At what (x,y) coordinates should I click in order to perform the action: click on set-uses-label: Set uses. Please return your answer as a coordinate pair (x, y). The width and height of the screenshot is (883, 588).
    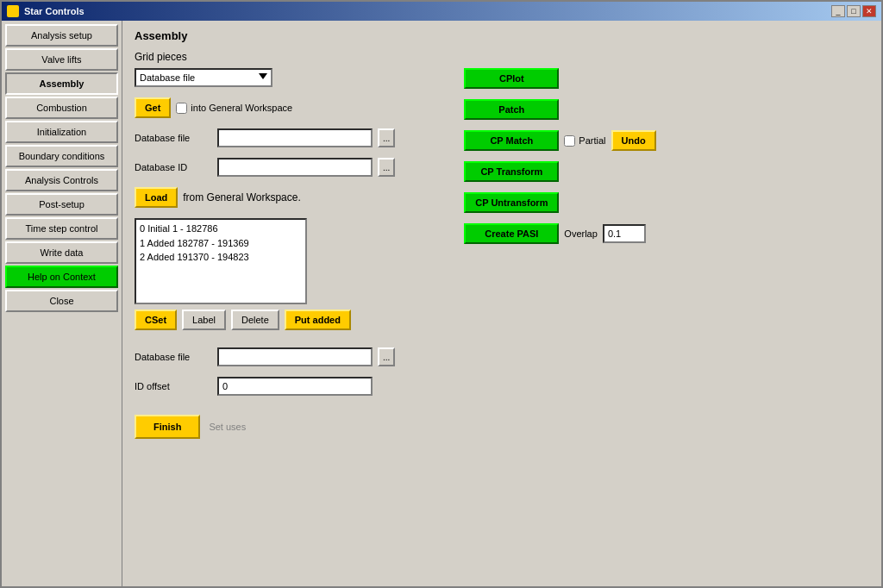
    Looking at the image, I should click on (228, 427).